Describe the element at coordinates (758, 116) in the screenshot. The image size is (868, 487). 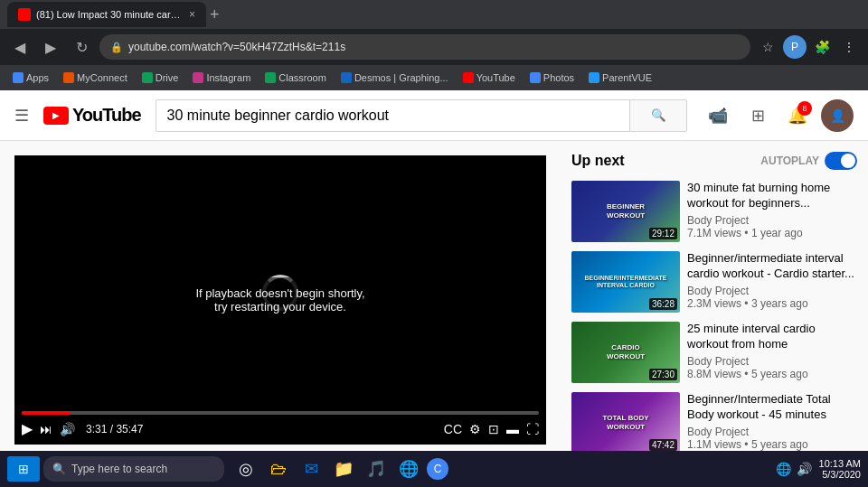
I see `apps-icon: ⊞` at that location.